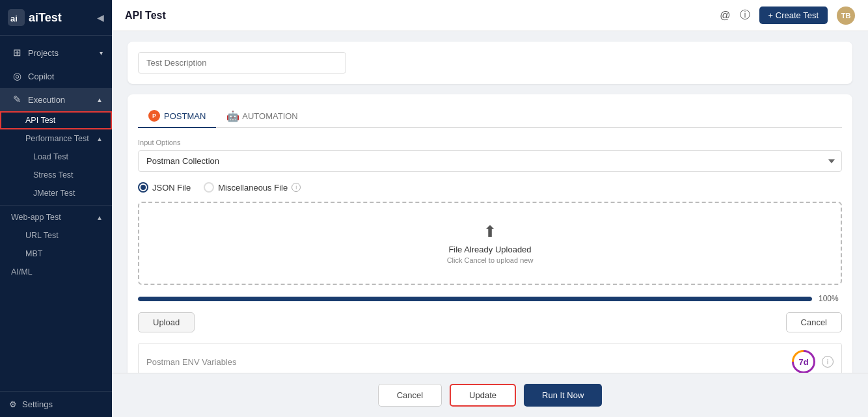 The image size is (868, 417). Describe the element at coordinates (490, 16) in the screenshot. I see `topbar: API Test @ ⓘ + Create Test TB` at that location.